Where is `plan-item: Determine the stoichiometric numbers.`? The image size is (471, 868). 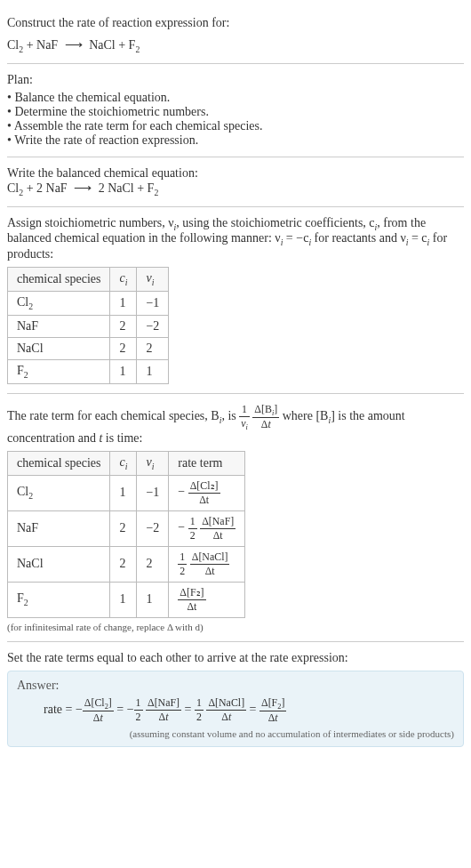
plan-item: Determine the stoichiometric numbers. is located at coordinates (236, 112).